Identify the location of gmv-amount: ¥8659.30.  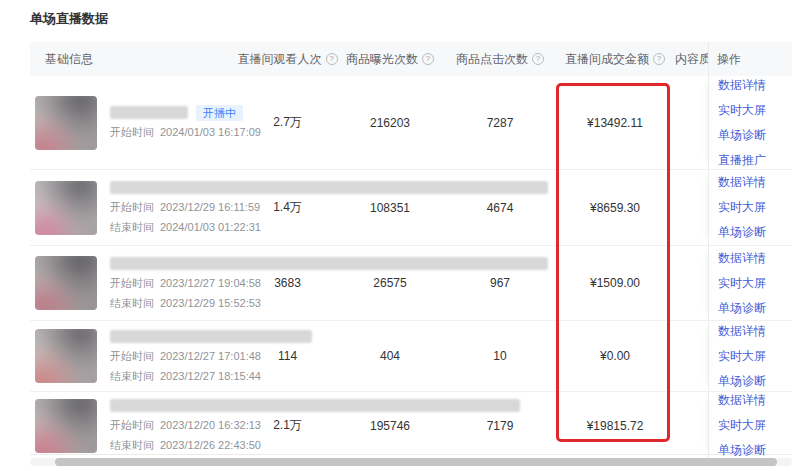
(615, 208).